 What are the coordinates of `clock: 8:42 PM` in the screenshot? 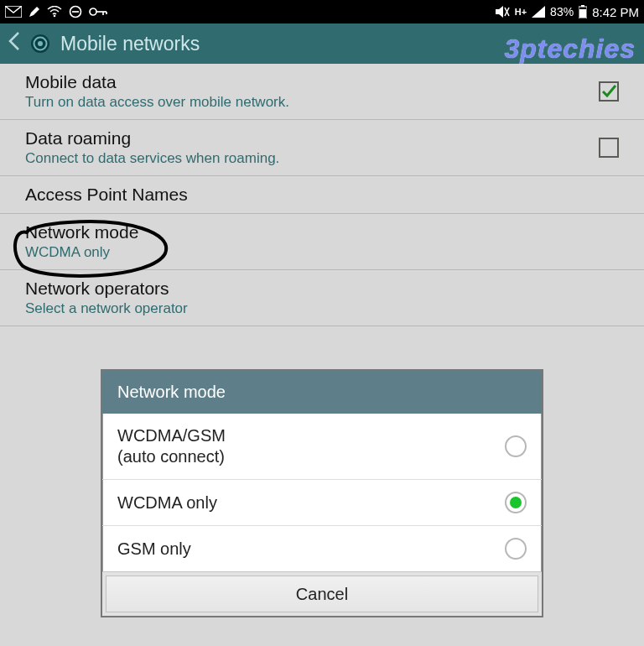 It's located at (615, 12).